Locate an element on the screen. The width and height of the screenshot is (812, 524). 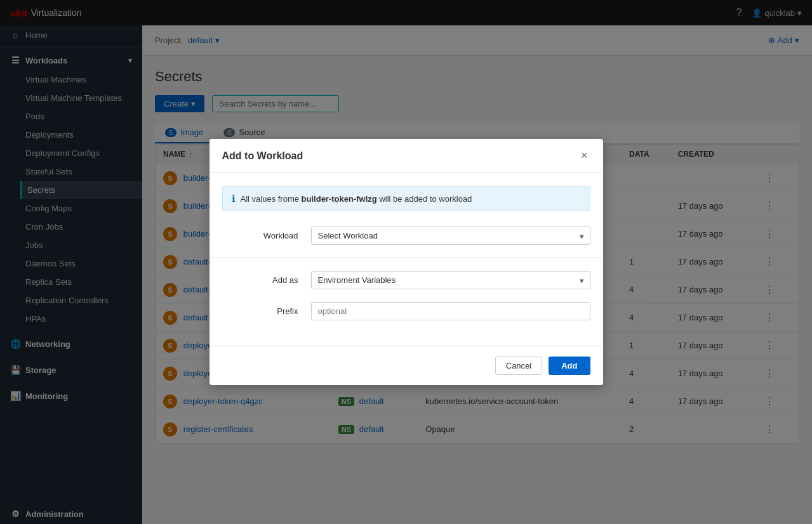
prefix-form-group: Prefix is located at coordinates (406, 311).